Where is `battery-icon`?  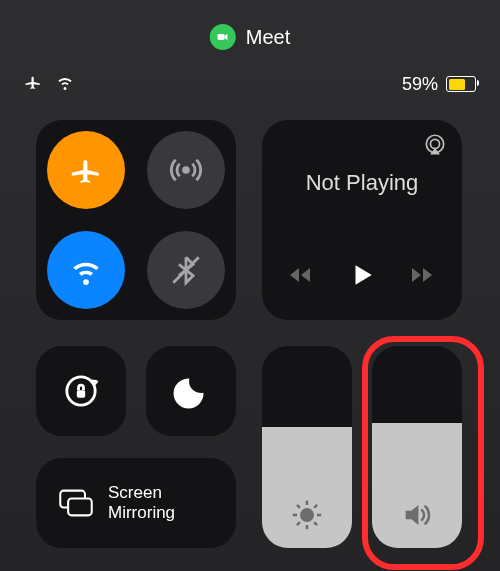 battery-icon is located at coordinates (461, 84).